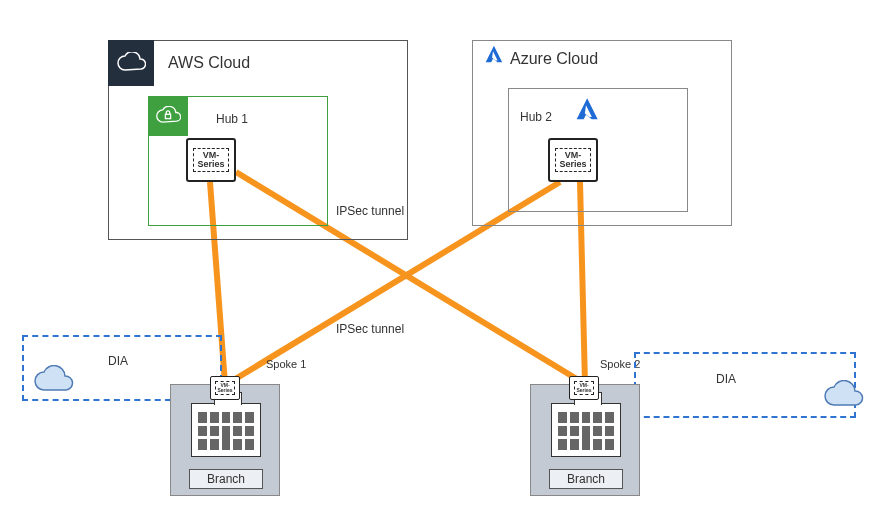  I want to click on dia-label-right: DIA, so click(726, 379).